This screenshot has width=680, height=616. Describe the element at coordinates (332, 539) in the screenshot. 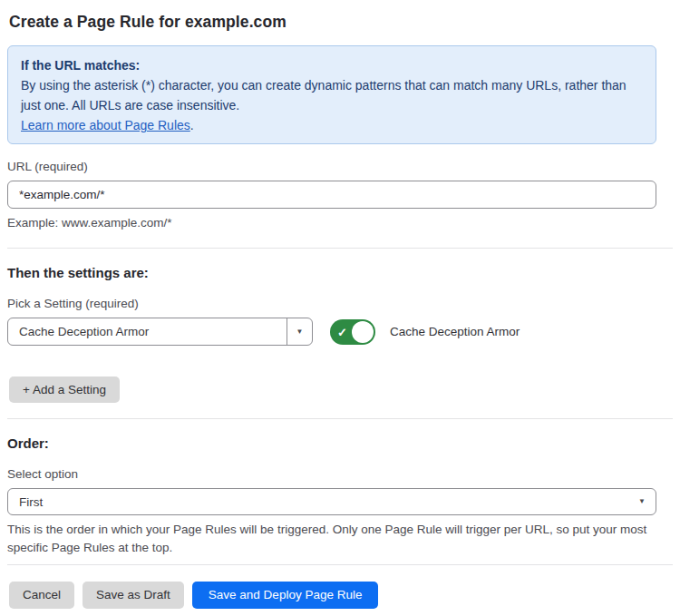

I see `order-helper-text: This is the order in which your Page Rul…` at that location.